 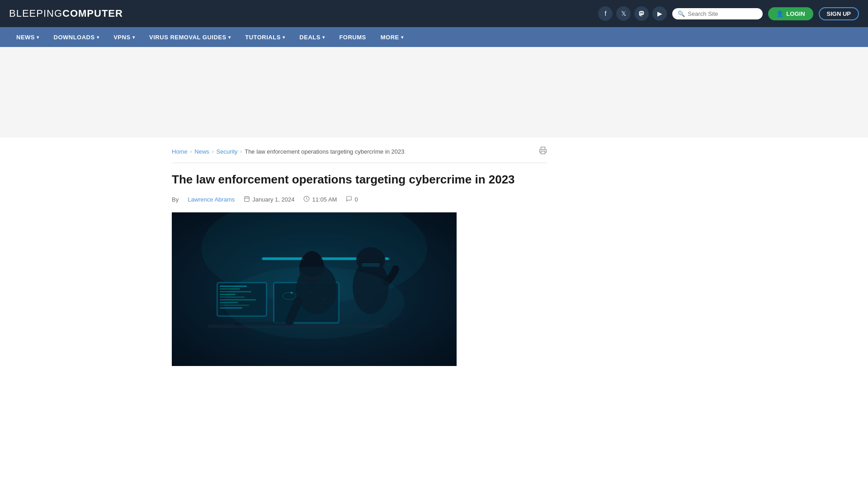 What do you see at coordinates (263, 37) in the screenshot?
I see `nav-tutorials-label: TUTORIALS` at bounding box center [263, 37].